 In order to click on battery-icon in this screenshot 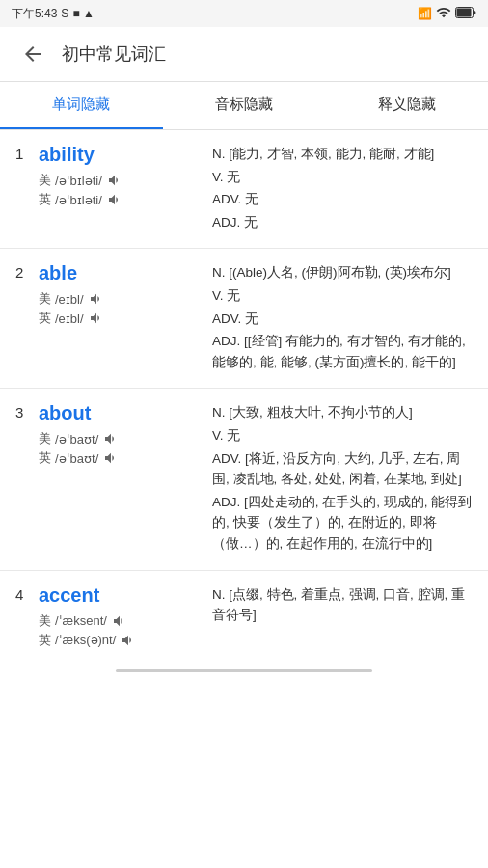, I will do `click(466, 14)`.